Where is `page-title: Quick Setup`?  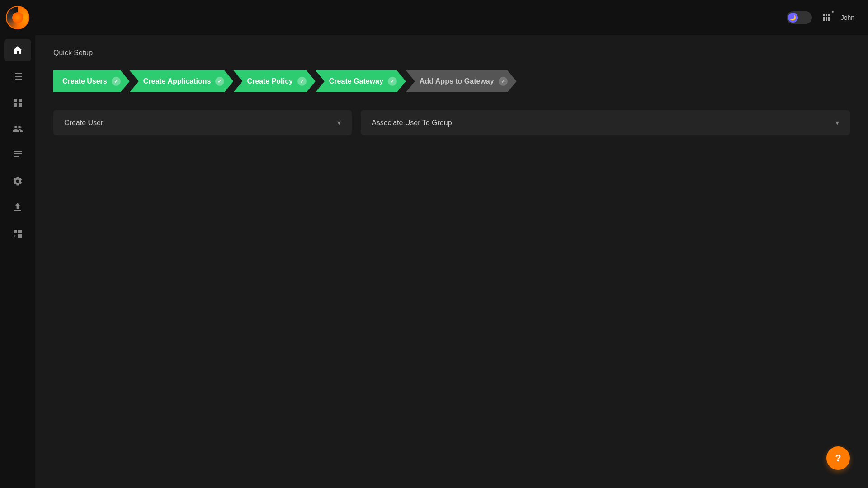 page-title: Quick Setup is located at coordinates (452, 53).